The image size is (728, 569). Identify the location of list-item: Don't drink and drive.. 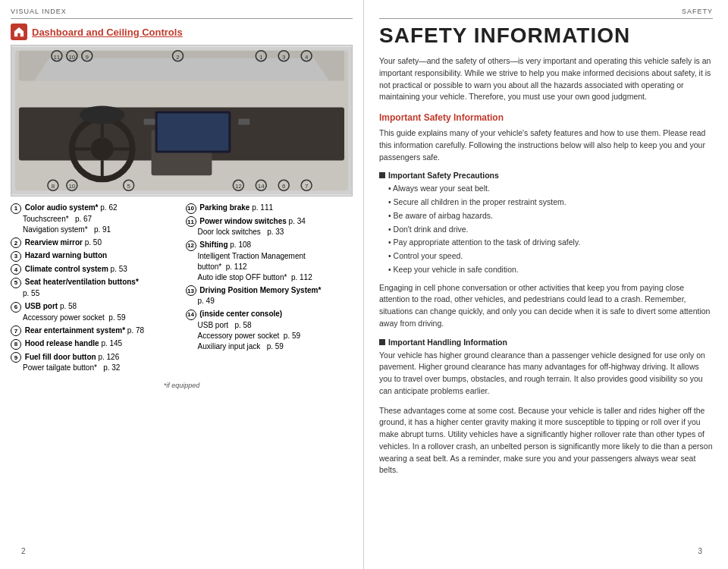
(551, 230).